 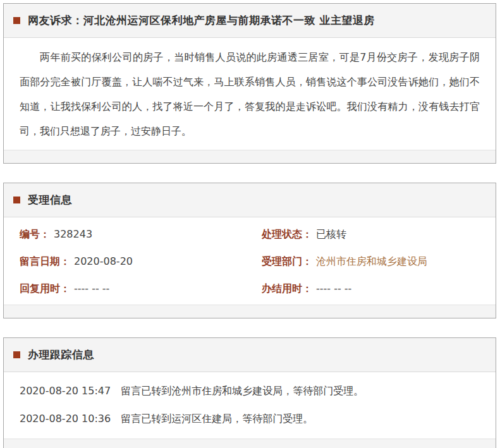 What do you see at coordinates (250, 444) in the screenshot?
I see `tracking-panel-footer` at bounding box center [250, 444].